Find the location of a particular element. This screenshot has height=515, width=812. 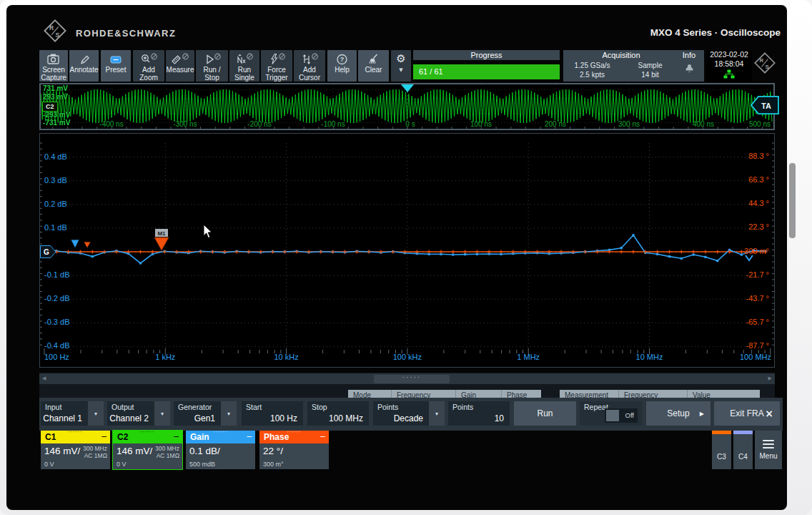

screen-capture-button: Screen Capture is located at coordinates (54, 66).